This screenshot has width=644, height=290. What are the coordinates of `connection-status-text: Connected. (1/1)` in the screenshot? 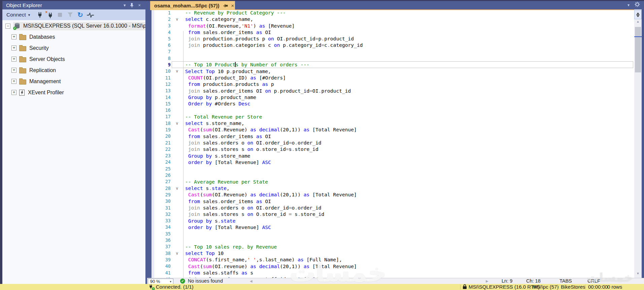 It's located at (175, 287).